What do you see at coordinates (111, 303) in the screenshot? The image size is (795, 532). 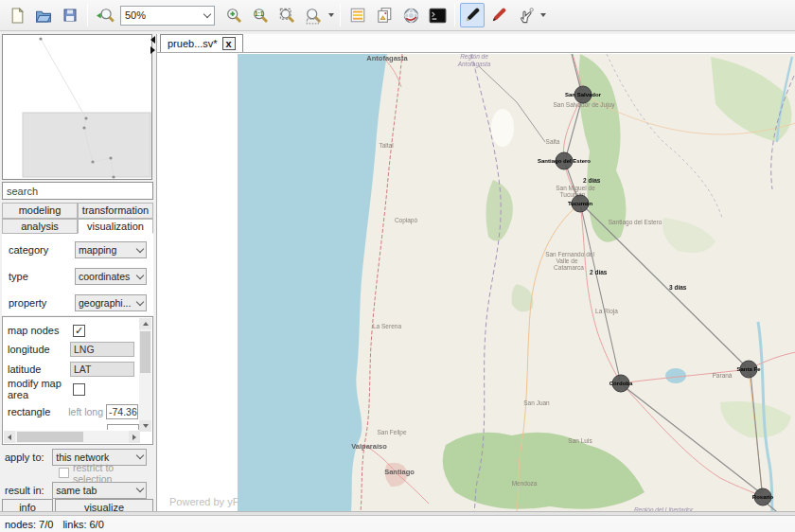 I see `property-combobox: geographi...` at bounding box center [111, 303].